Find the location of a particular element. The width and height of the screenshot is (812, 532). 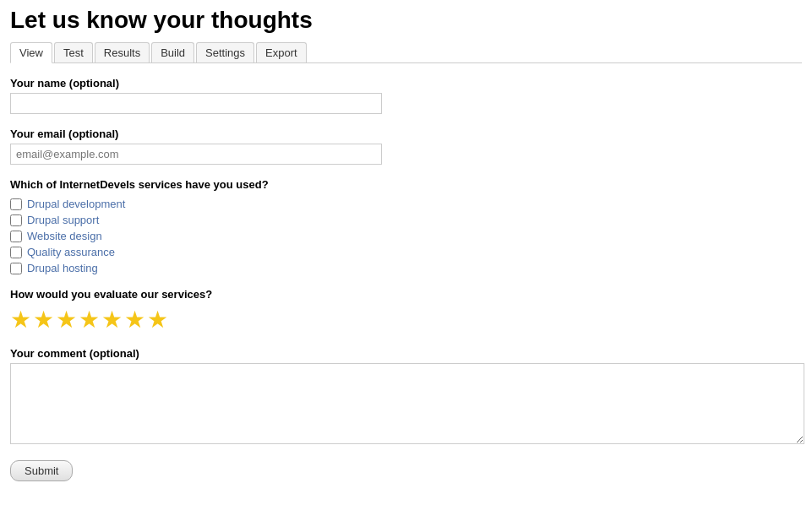

list-item: Website design is located at coordinates (406, 236).